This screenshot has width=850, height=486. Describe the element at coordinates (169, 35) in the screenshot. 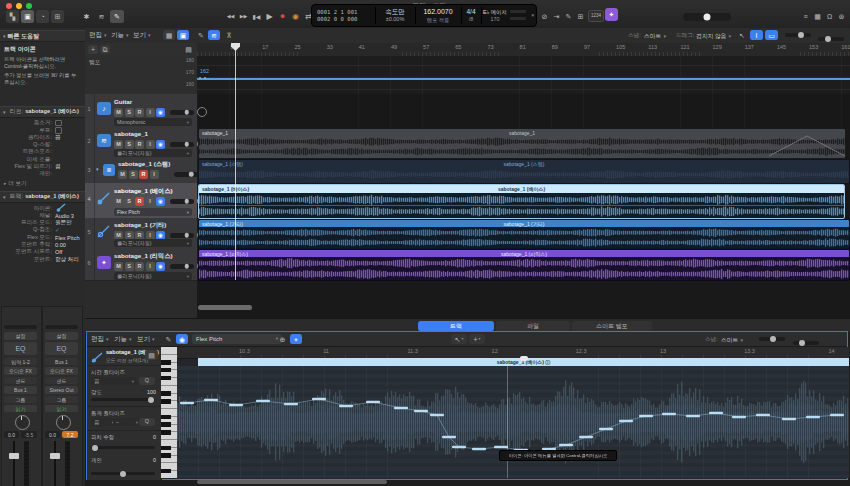

I see `grid-button: ▦` at that location.